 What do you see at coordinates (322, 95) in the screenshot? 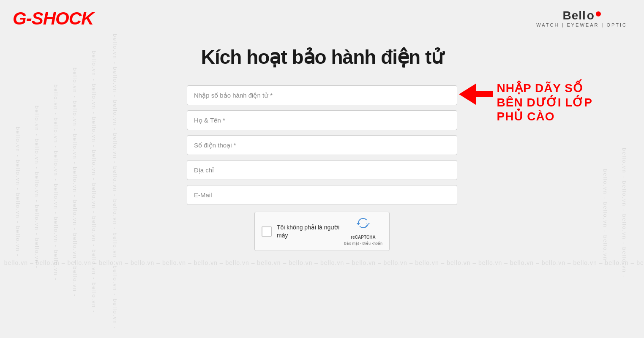
I see `warranty-number-input` at bounding box center [322, 95].